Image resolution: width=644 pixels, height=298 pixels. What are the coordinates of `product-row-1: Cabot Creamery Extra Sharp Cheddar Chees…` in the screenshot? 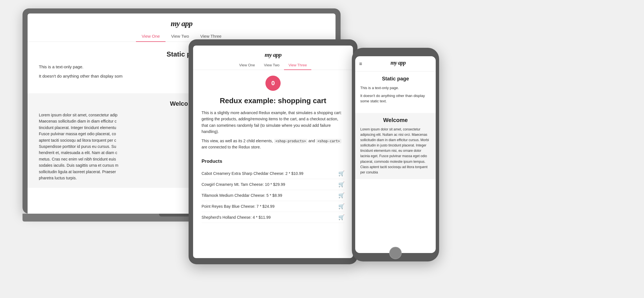 It's located at (273, 174).